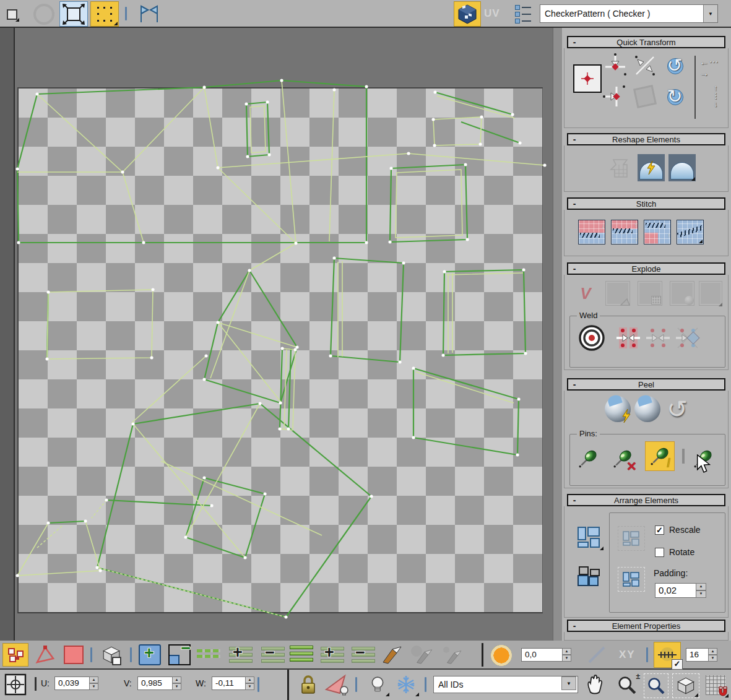 This screenshot has width=731, height=700. Describe the element at coordinates (716, 95) in the screenshot. I see `space-vertical-button: ↑⋮↓` at that location.